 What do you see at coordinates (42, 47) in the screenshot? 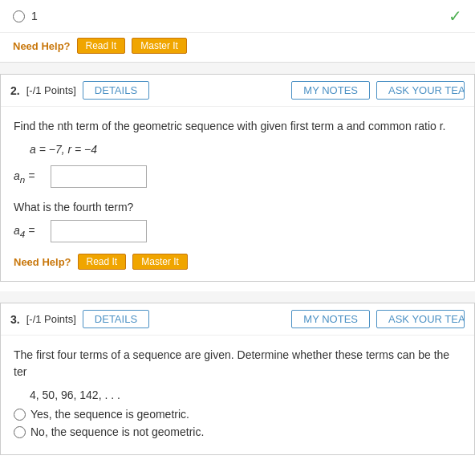
I see `top-need-help-label: Need Help?` at bounding box center [42, 47].